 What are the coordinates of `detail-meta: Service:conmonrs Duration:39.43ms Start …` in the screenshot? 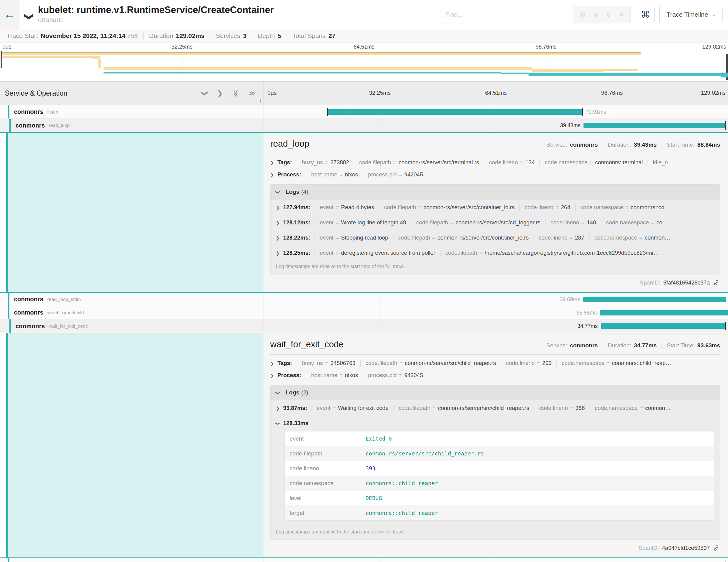 It's located at (633, 145).